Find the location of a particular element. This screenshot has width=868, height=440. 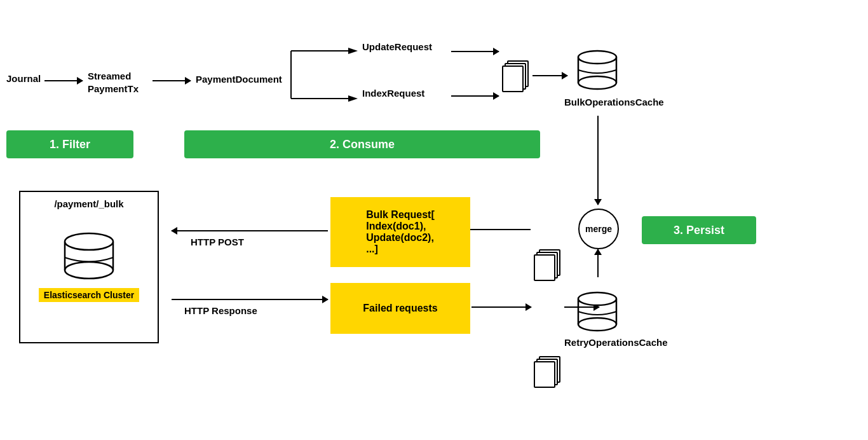

arrow-docstack-to-bulk-cache is located at coordinates (550, 76).